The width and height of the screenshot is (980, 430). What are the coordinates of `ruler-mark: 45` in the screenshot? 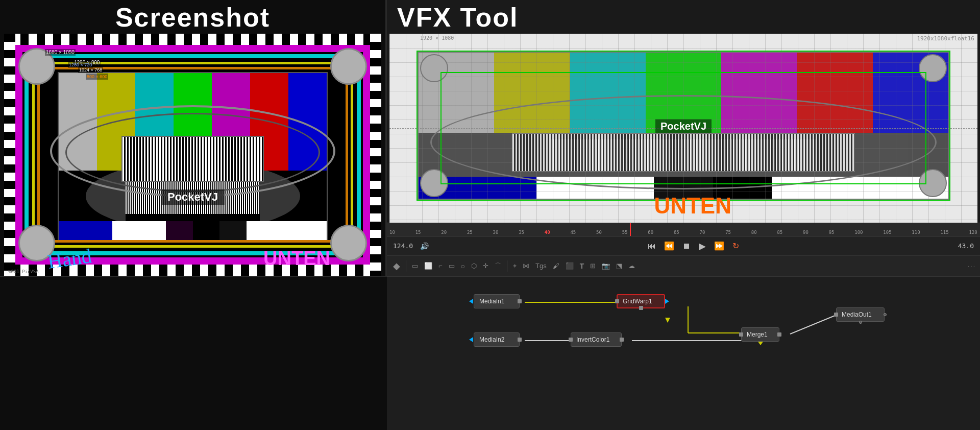 It's located at (573, 232).